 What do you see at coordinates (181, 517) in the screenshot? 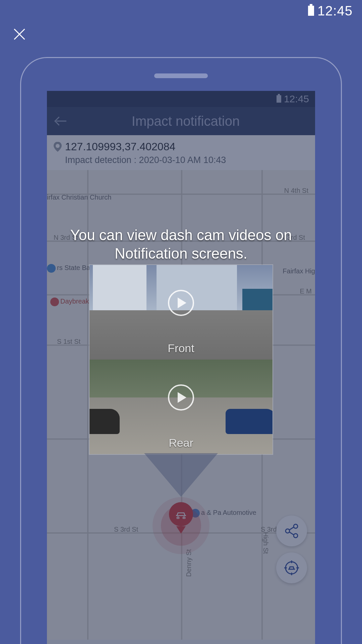
I see `car-location-pin` at bounding box center [181, 517].